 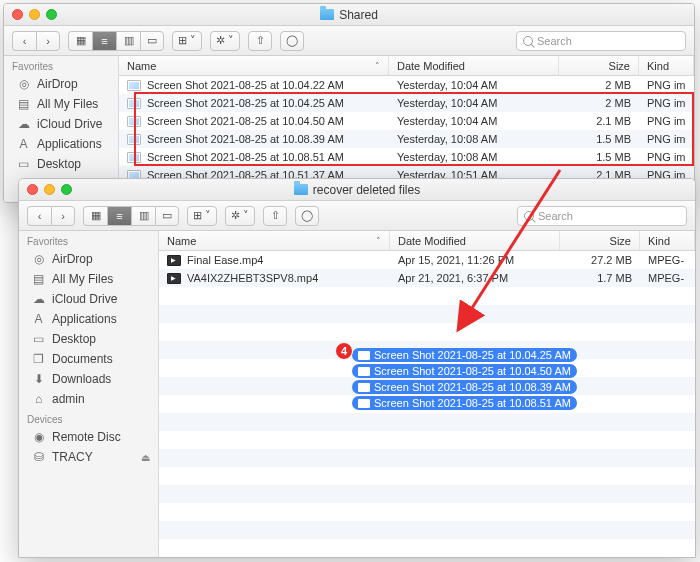 I want to click on table-row: Screen Shot 2021-08-25 at 10.08.39 AMYes…, so click(x=406, y=139).